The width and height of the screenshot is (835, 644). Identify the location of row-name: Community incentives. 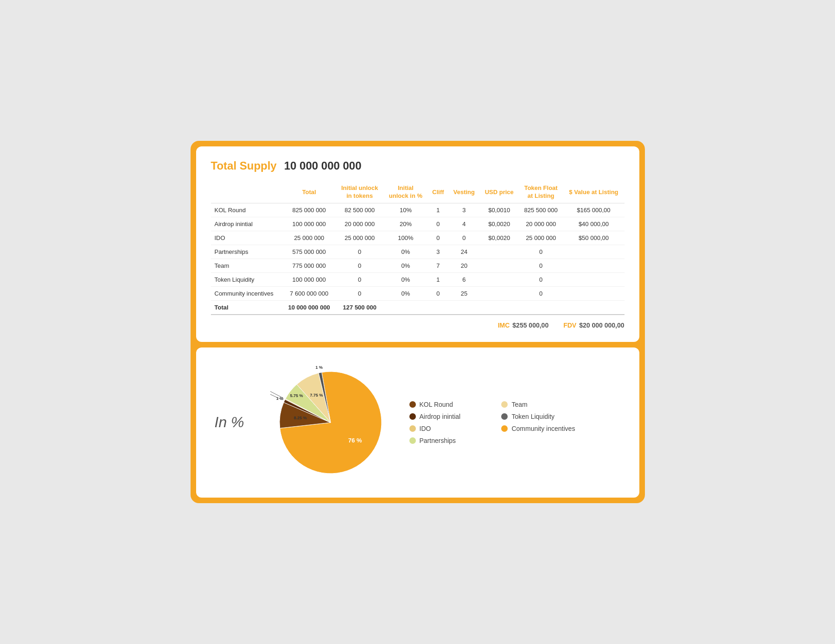
(247, 293).